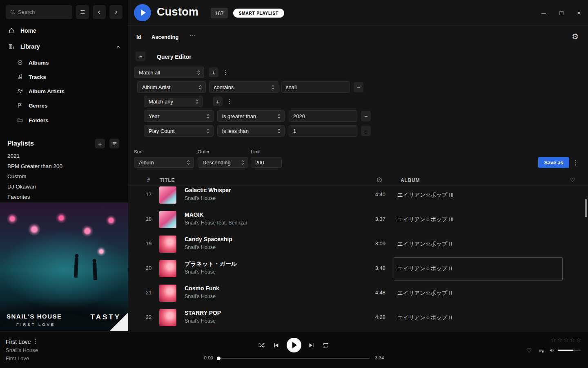  Describe the element at coordinates (579, 13) in the screenshot. I see `window-close-button: ×` at that location.